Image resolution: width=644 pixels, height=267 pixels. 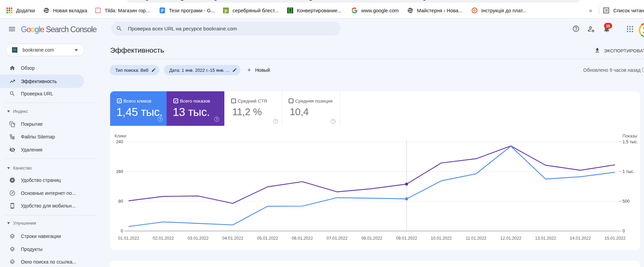 What do you see at coordinates (226, 10) in the screenshot?
I see `svg-text: p` at bounding box center [226, 10].